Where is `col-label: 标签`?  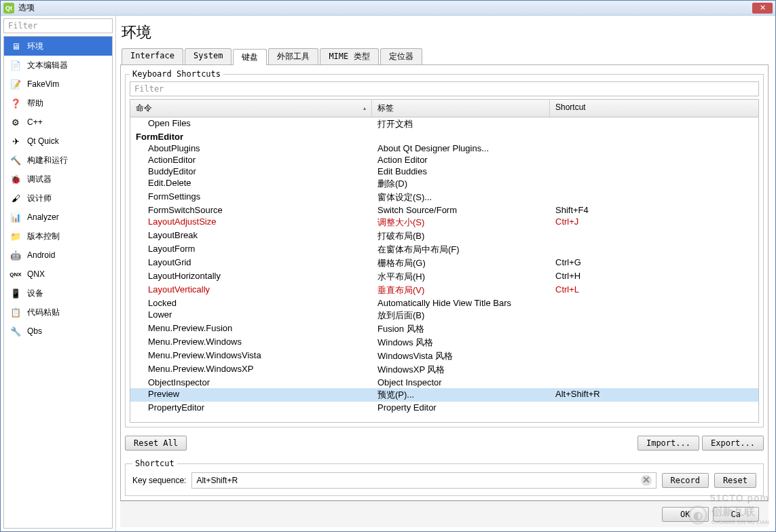 col-label: 标签 is located at coordinates (461, 109).